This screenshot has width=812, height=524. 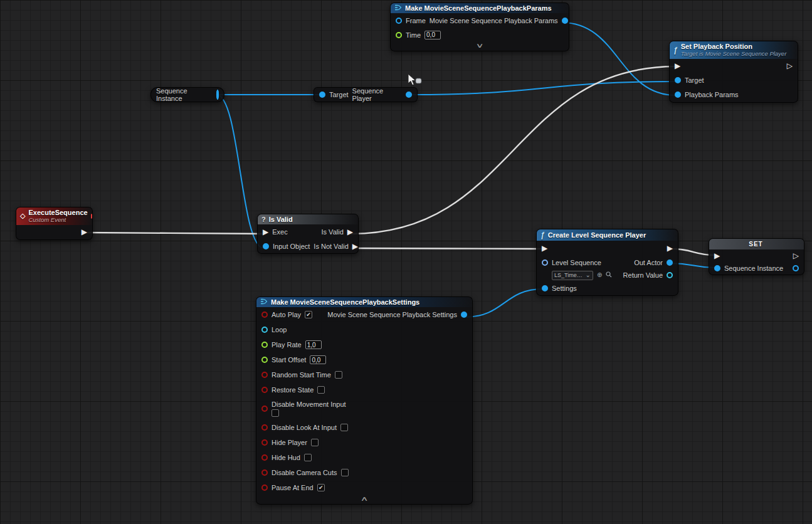 I want to click on random-start-time-checkbox, so click(x=339, y=375).